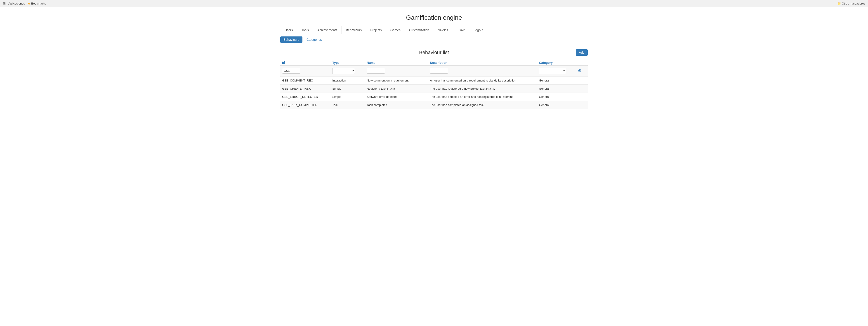 The image size is (868, 326). What do you see at coordinates (557, 71) in the screenshot?
I see `filter-category-cell: General` at bounding box center [557, 71].